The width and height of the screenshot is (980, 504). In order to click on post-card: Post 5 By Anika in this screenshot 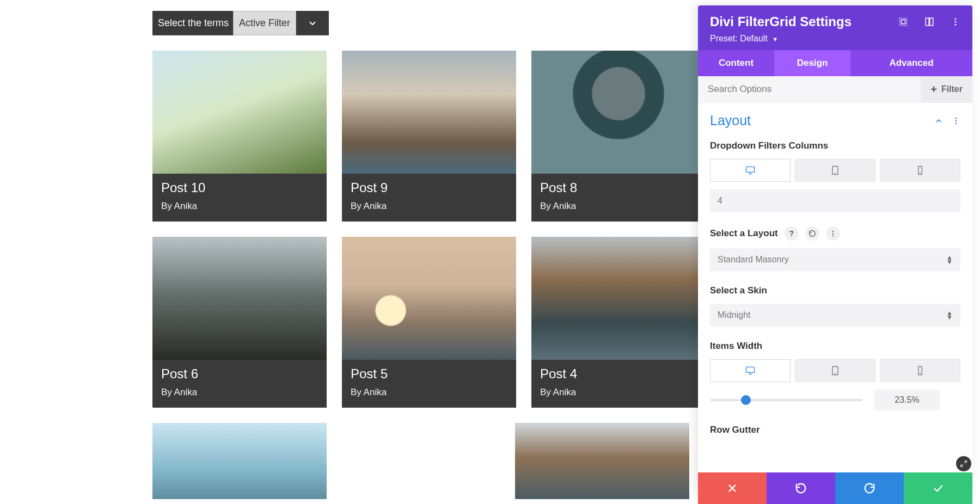, I will do `click(429, 322)`.